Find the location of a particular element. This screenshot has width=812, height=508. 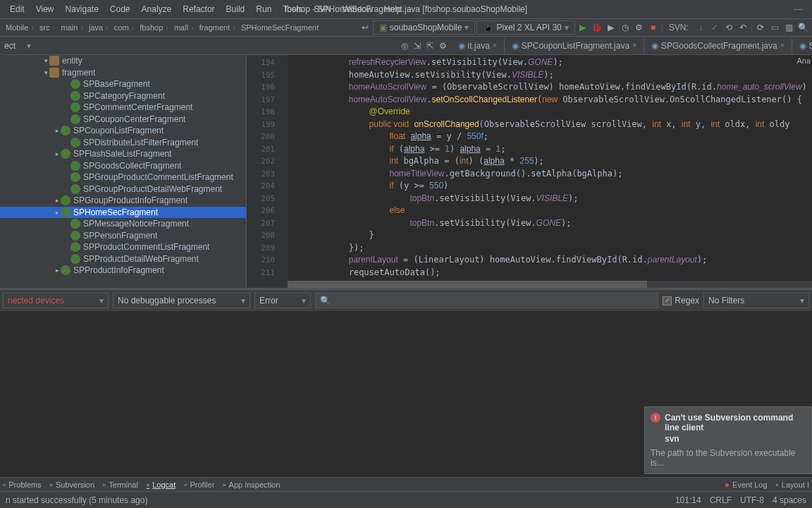

tree-item: ▸SPHomeSecFragment is located at coordinates (123, 213).